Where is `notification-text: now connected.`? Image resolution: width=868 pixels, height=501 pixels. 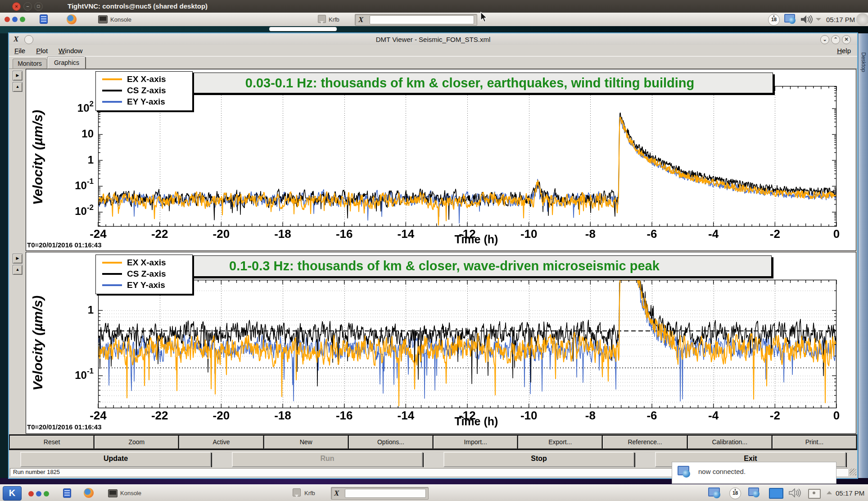
notification-text: now connected. is located at coordinates (722, 471).